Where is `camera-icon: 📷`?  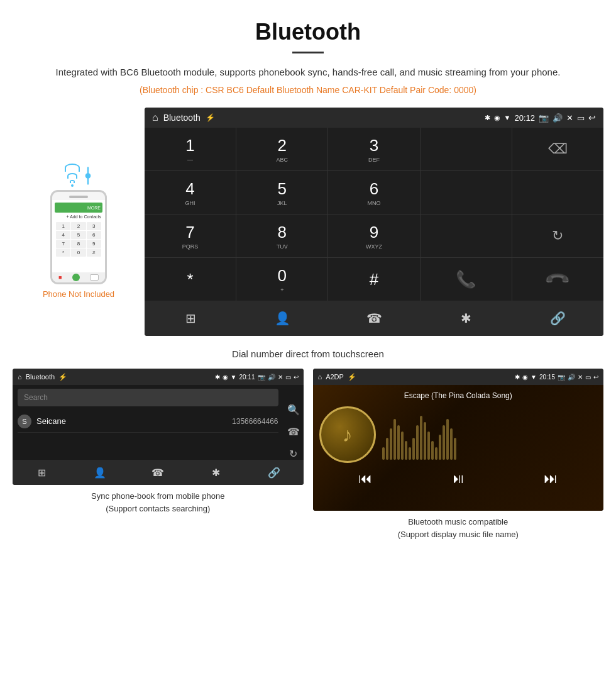
camera-icon: 📷 is located at coordinates (544, 118).